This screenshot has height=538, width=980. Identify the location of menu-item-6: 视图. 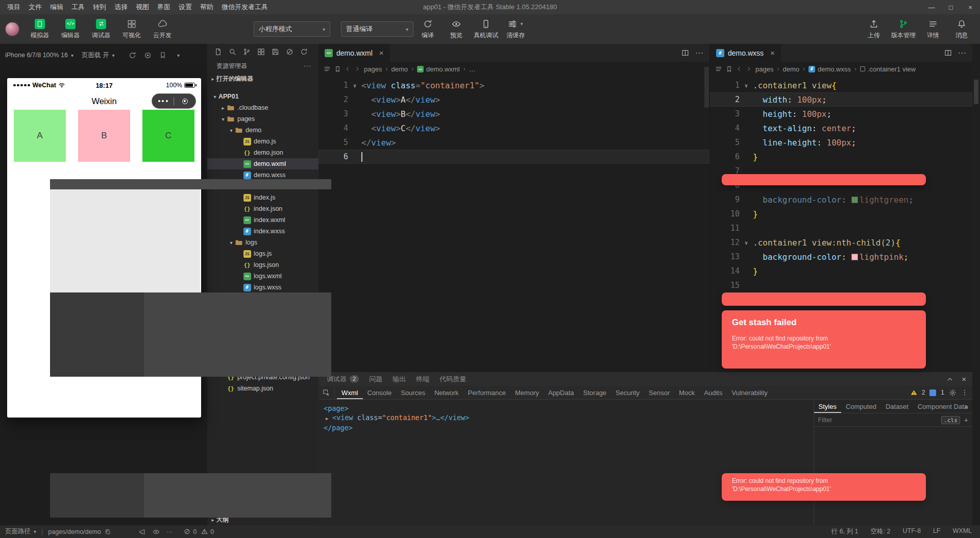
(142, 7).